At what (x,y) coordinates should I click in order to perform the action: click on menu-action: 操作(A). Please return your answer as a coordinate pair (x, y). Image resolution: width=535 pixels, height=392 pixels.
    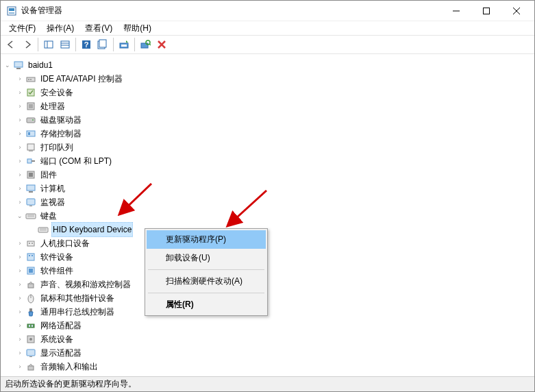
    Looking at the image, I should click on (60, 29).